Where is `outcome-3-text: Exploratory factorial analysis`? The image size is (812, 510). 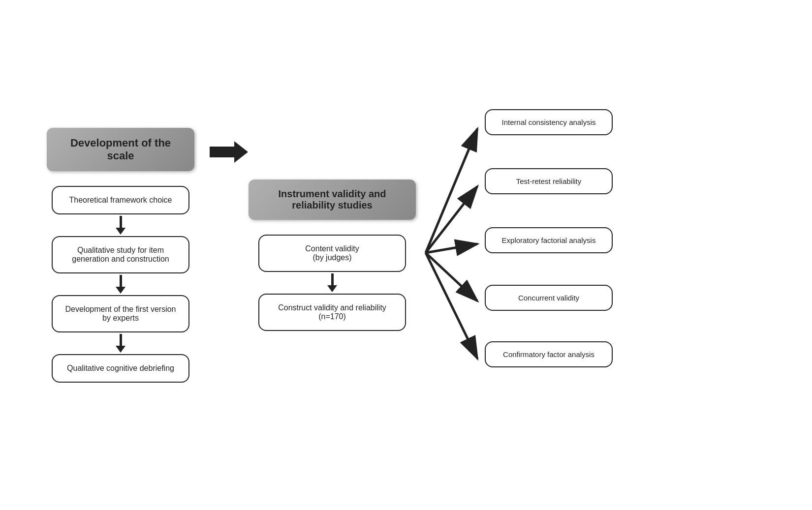 outcome-3-text: Exploratory factorial analysis is located at coordinates (549, 240).